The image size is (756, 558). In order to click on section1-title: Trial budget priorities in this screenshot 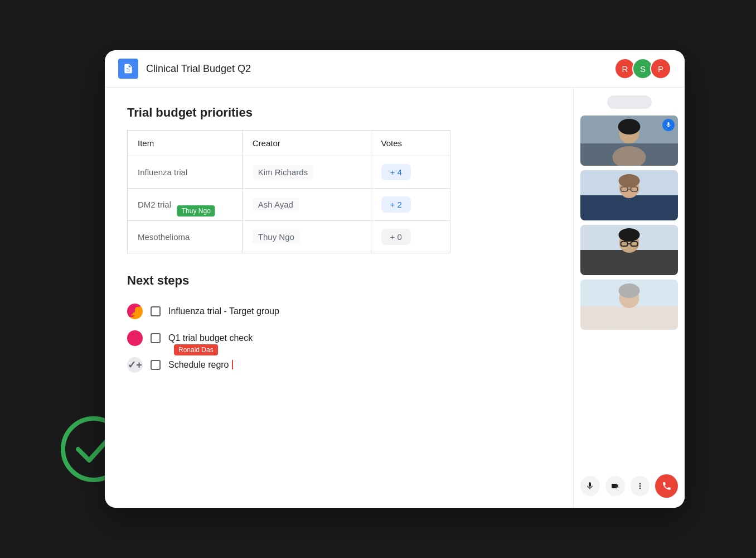, I will do `click(339, 113)`.